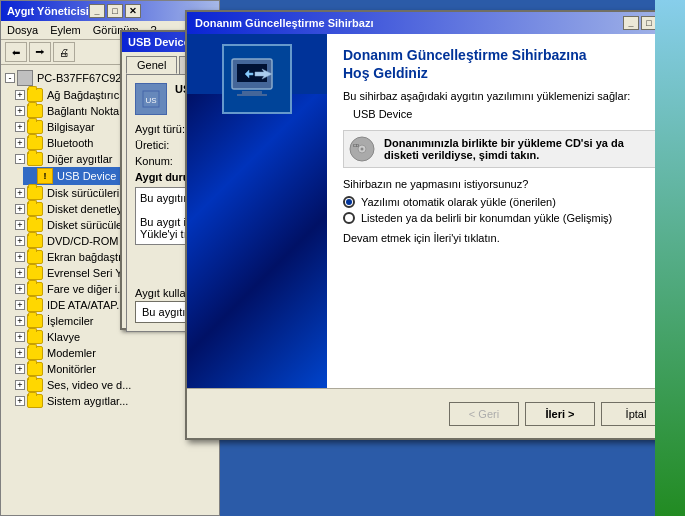 The image size is (685, 516). What do you see at coordinates (349, 218) in the screenshot?
I see `radio-manual` at bounding box center [349, 218].